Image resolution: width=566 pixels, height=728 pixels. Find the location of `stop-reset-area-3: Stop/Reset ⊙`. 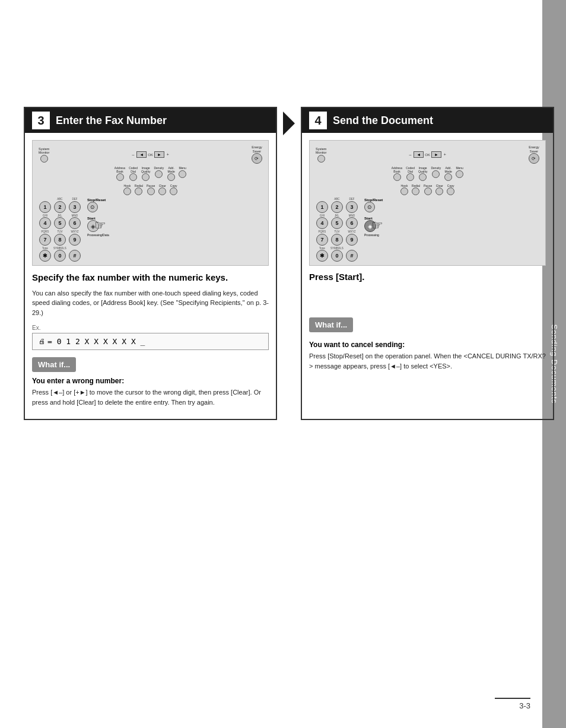

stop-reset-area-3: Stop/Reset ⊙ is located at coordinates (96, 205).